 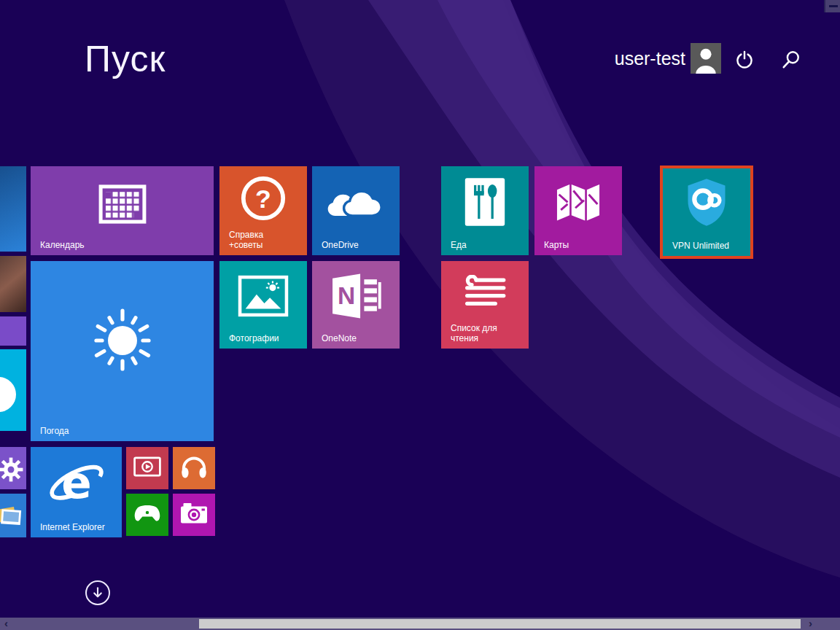 What do you see at coordinates (833, 6) in the screenshot?
I see `minus-dash-icon` at bounding box center [833, 6].